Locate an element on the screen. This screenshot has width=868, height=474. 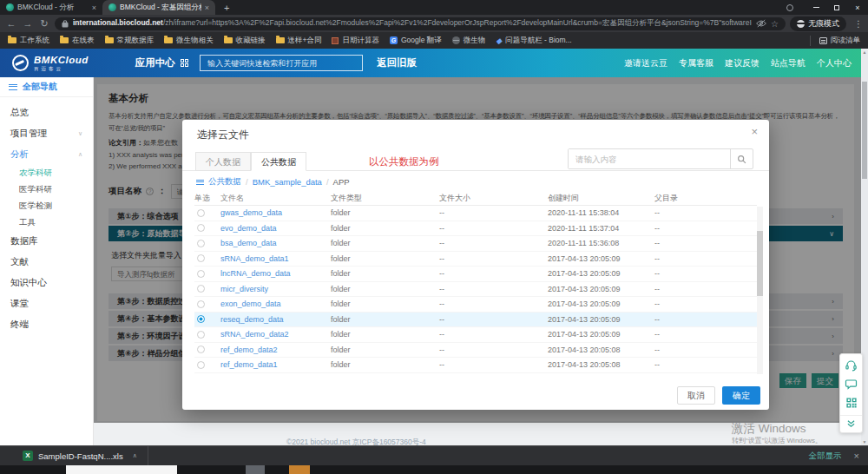
confirm-button: 确定 is located at coordinates (741, 396).